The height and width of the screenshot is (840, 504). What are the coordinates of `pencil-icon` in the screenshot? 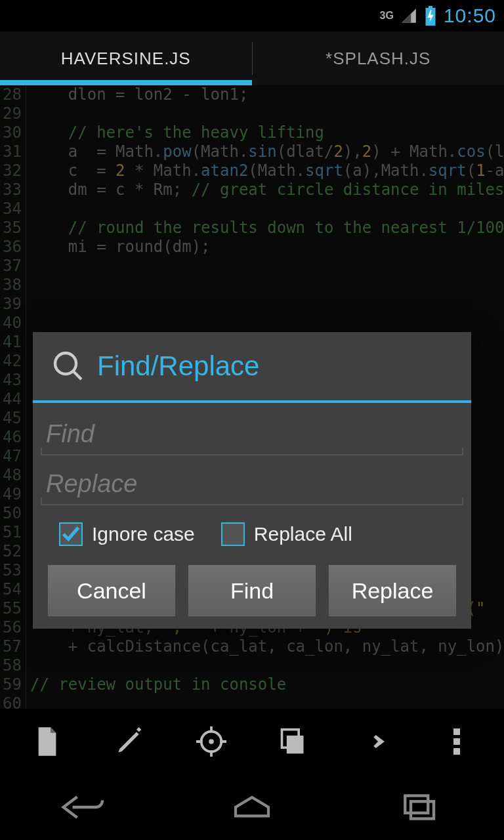 It's located at (129, 742).